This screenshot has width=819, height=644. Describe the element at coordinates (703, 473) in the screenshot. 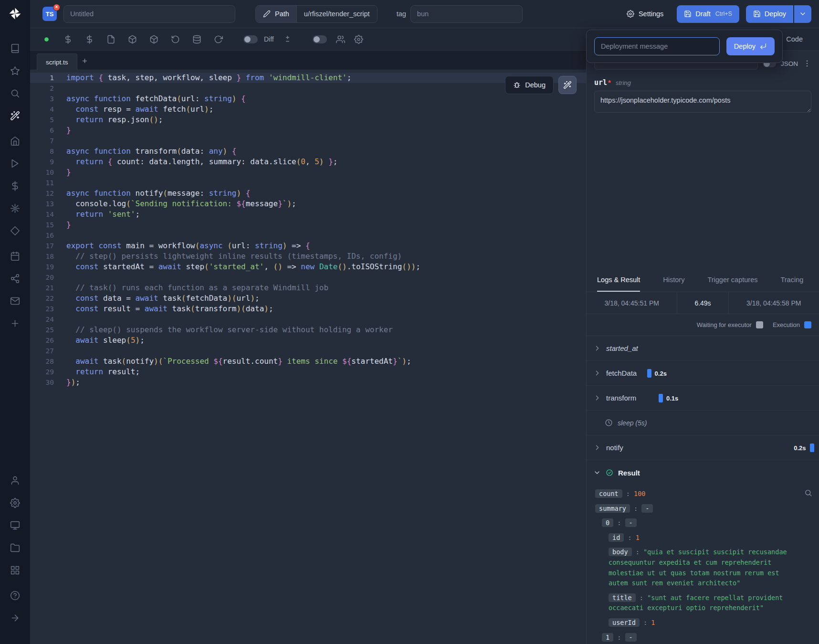

I see `result-header: Result` at that location.